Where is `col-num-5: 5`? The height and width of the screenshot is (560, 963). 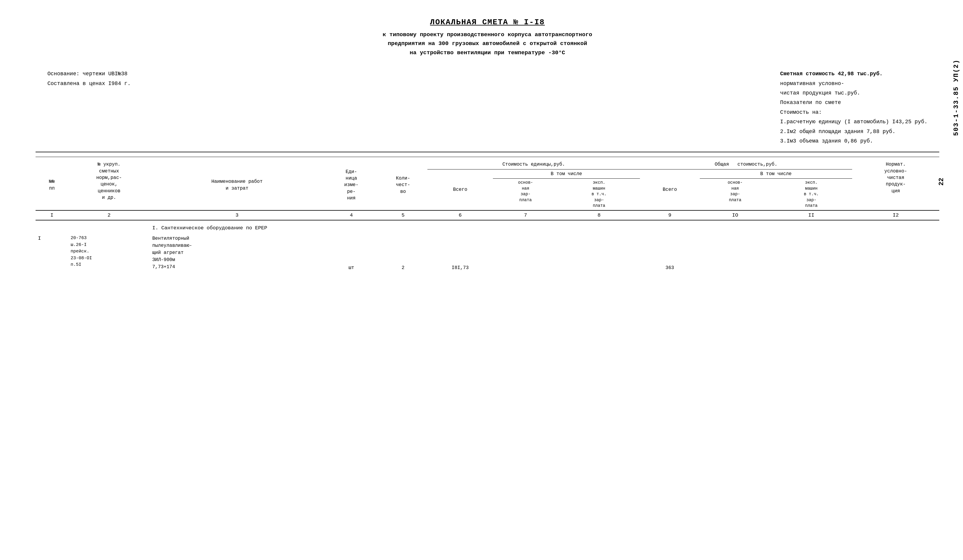 col-num-5: 5 is located at coordinates (403, 215).